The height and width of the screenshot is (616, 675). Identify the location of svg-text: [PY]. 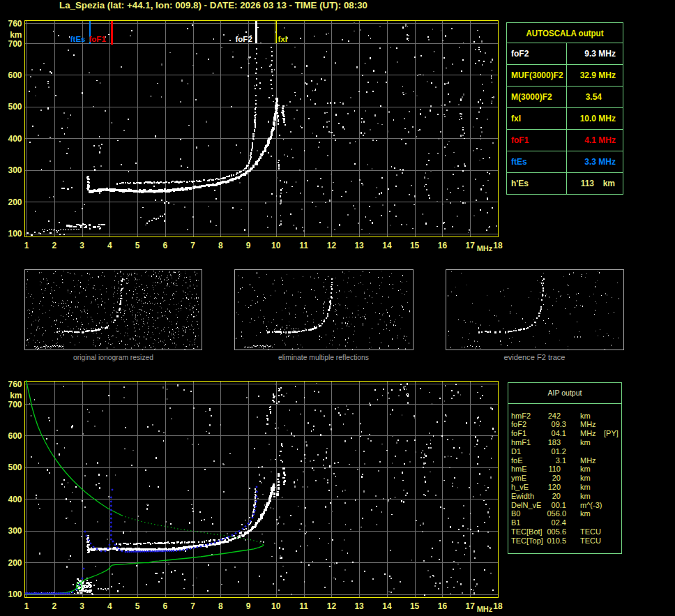
(611, 433).